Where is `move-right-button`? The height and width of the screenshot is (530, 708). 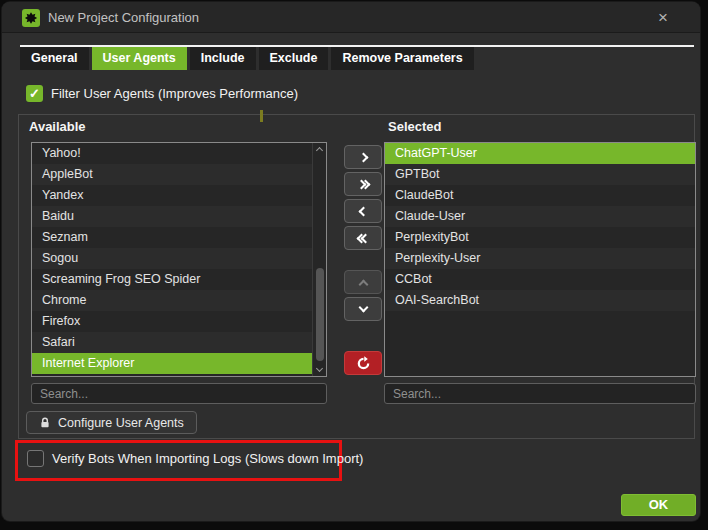
move-right-button is located at coordinates (363, 157).